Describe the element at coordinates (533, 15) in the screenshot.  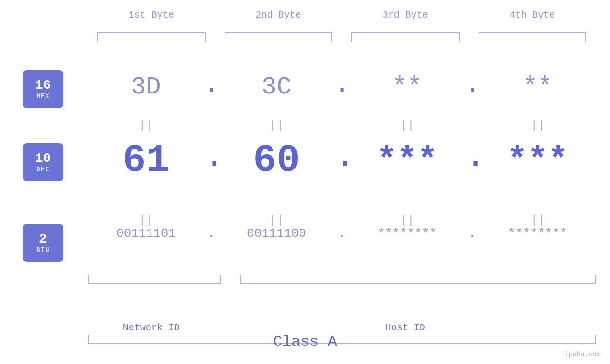
I see `col-header-4: 4th Byte` at that location.